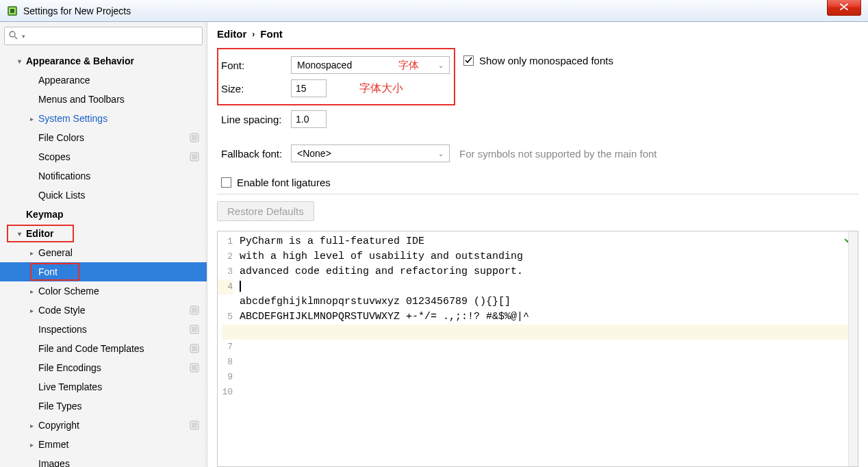 The image size is (868, 467). What do you see at coordinates (226, 182) in the screenshot?
I see `ligatures-checkbox` at bounding box center [226, 182].